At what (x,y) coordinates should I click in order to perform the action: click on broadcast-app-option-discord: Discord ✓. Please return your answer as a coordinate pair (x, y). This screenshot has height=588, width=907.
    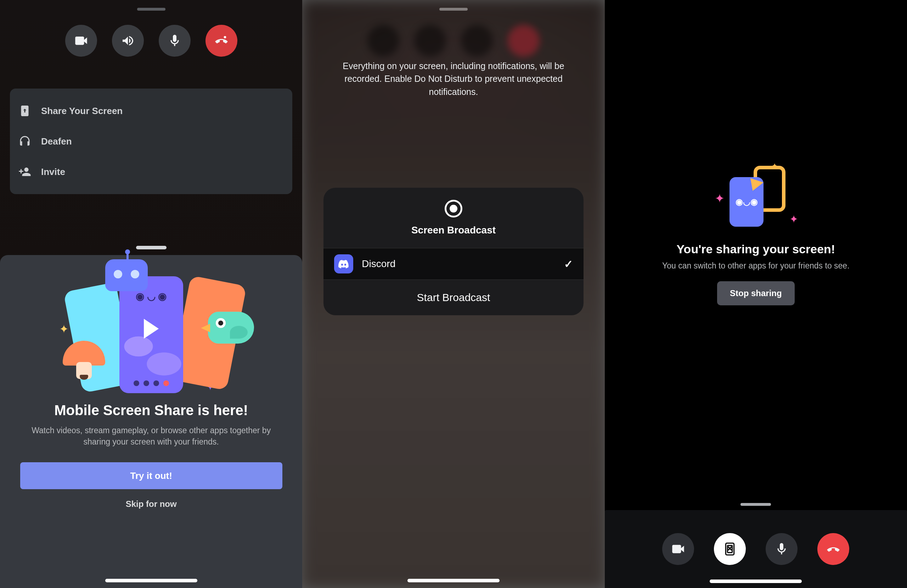
    Looking at the image, I should click on (454, 264).